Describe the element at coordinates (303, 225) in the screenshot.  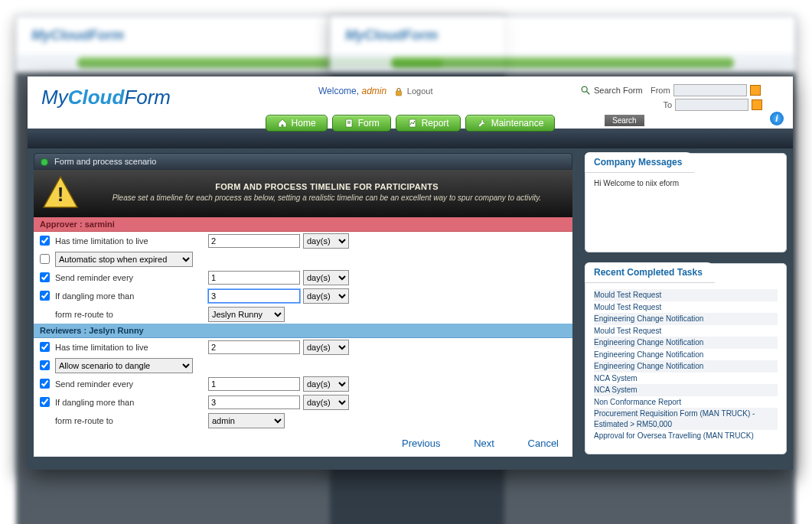
I see `approver-header: Approver : sarmini` at that location.